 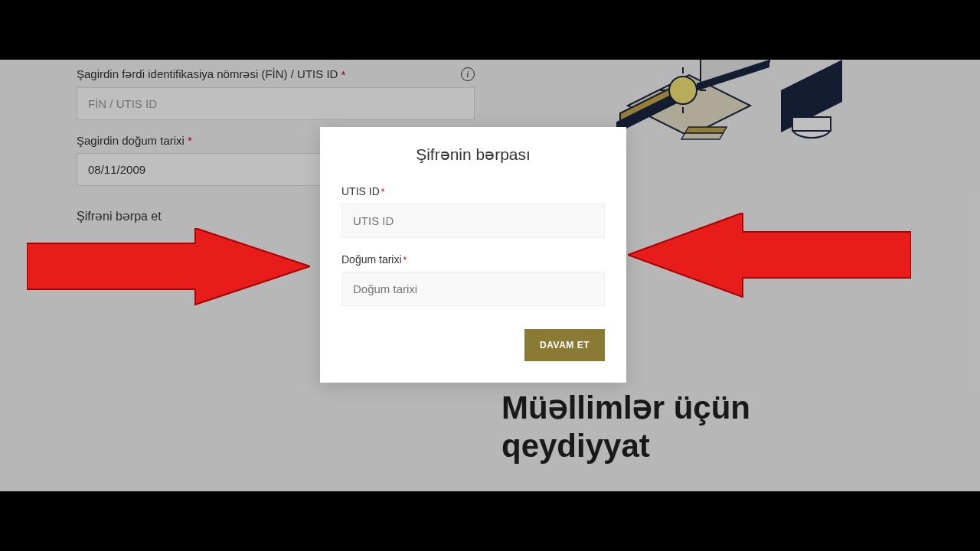 What do you see at coordinates (769, 264) in the screenshot?
I see `annotation-arrow-right` at bounding box center [769, 264].